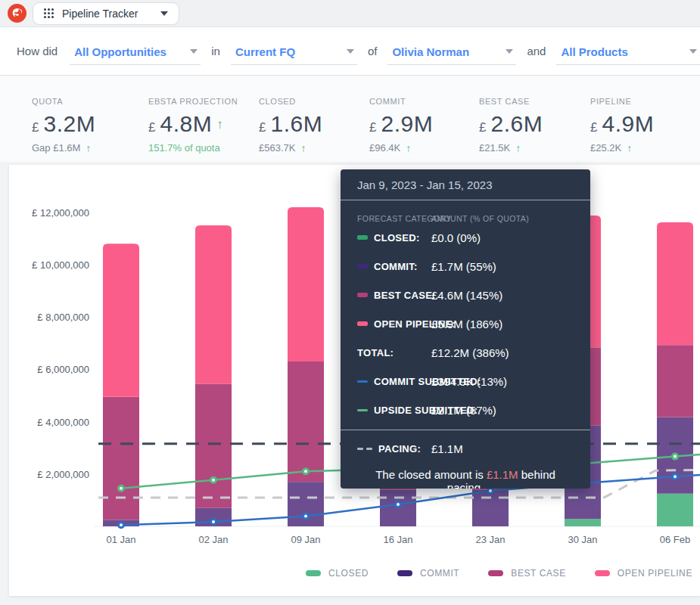  Describe the element at coordinates (539, 573) in the screenshot. I see `legend-label: BEST CASE` at that location.